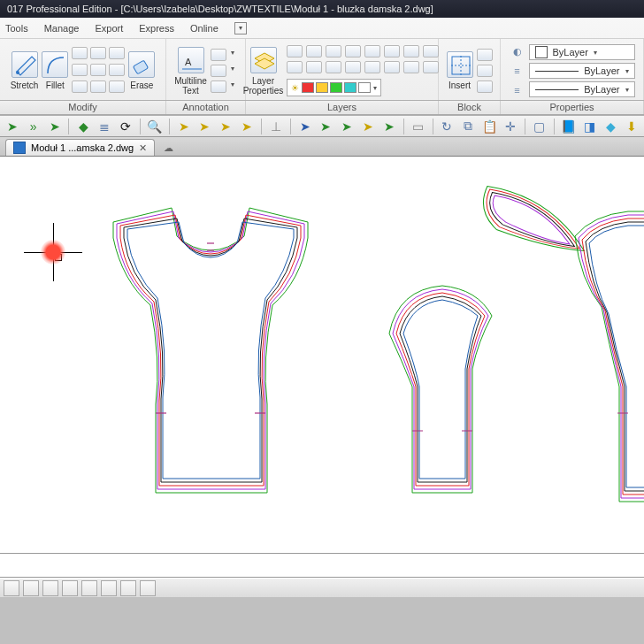 Image resolution: width=644 pixels, height=644 pixels. What do you see at coordinates (83, 126) in the screenshot?
I see `tool-layer-iso: ◆` at bounding box center [83, 126].